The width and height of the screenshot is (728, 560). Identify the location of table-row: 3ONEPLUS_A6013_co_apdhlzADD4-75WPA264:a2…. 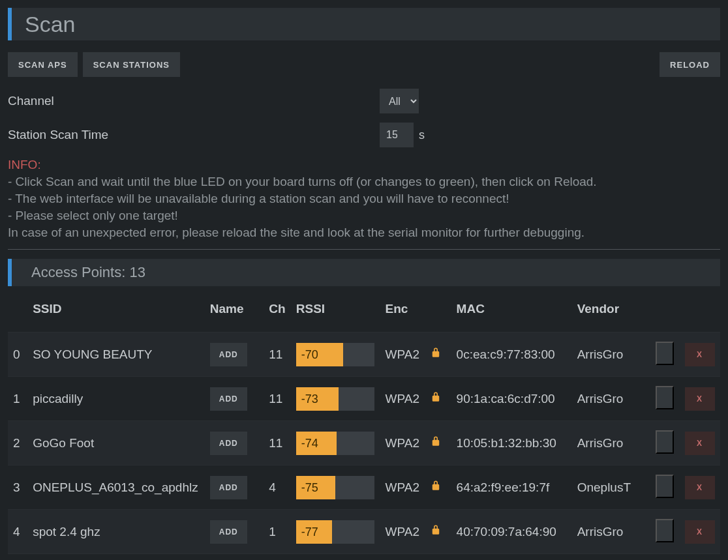
(364, 488).